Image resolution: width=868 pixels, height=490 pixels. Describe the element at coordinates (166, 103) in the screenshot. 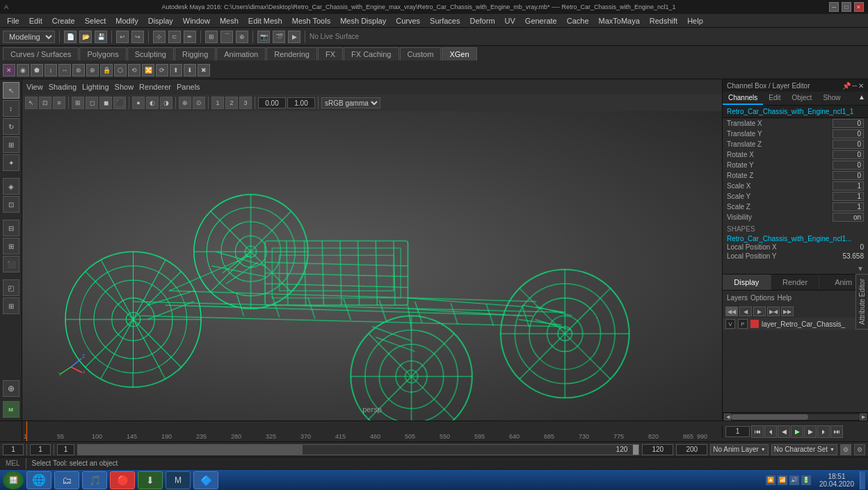

I see `vt-shadows: ◑` at that location.